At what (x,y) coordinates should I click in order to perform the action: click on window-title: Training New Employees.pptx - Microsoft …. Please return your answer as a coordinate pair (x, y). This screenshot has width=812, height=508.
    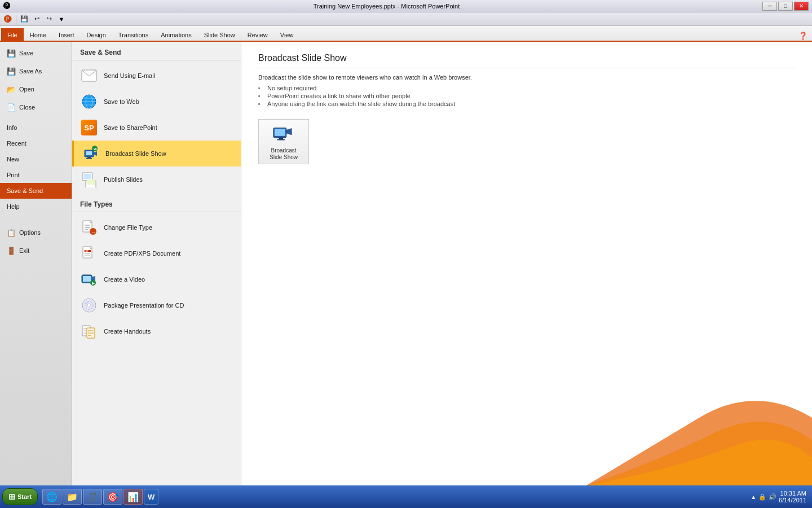
    Looking at the image, I should click on (387, 6).